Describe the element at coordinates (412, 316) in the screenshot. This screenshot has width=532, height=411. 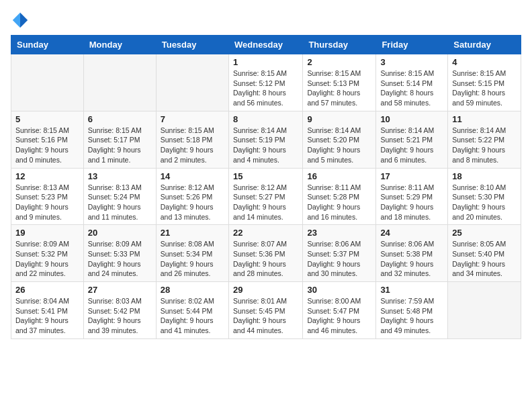
I see `day-info: Sunrise: 7:59 AM Sunset: 5:48 PM Dayligh…` at that location.